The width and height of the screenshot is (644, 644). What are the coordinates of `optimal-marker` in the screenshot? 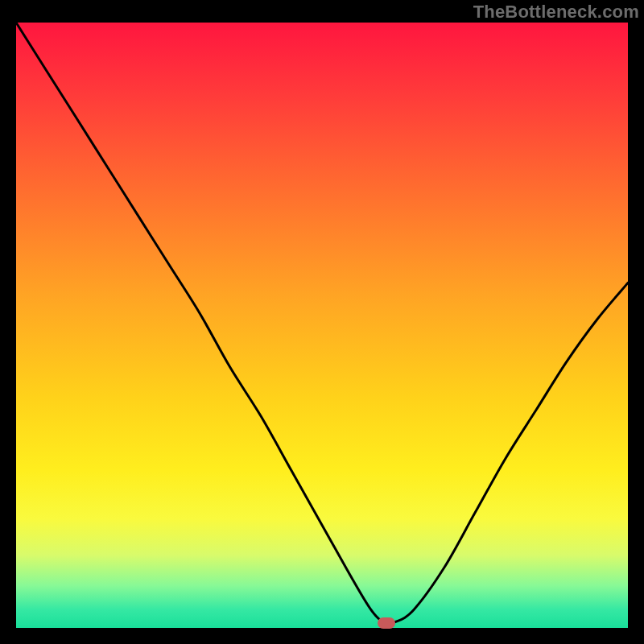 It's located at (386, 623).